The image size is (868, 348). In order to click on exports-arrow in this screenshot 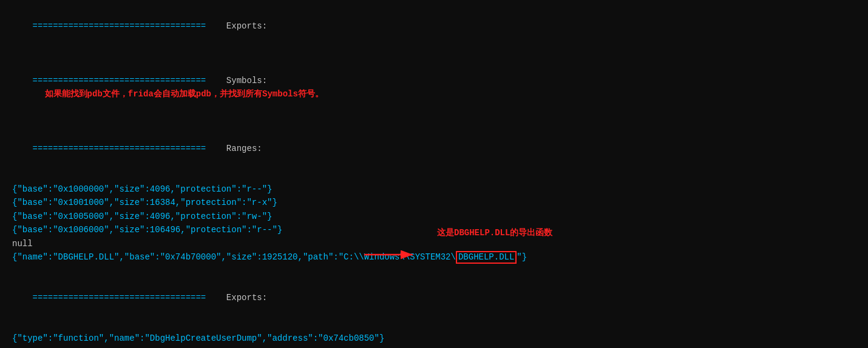, I will do `click(392, 340)`.